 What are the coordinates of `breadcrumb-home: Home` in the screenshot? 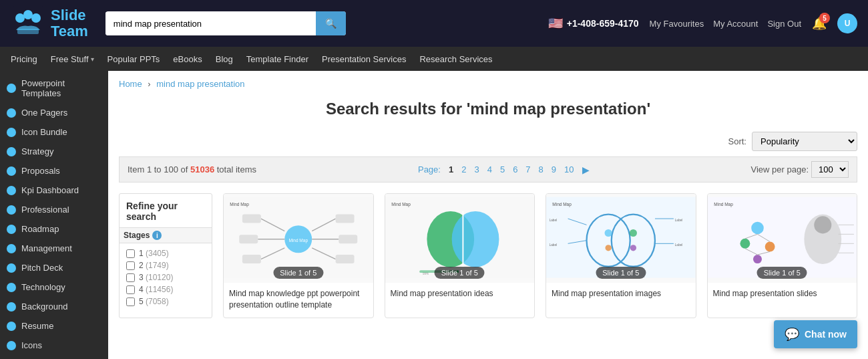 It's located at (131, 84).